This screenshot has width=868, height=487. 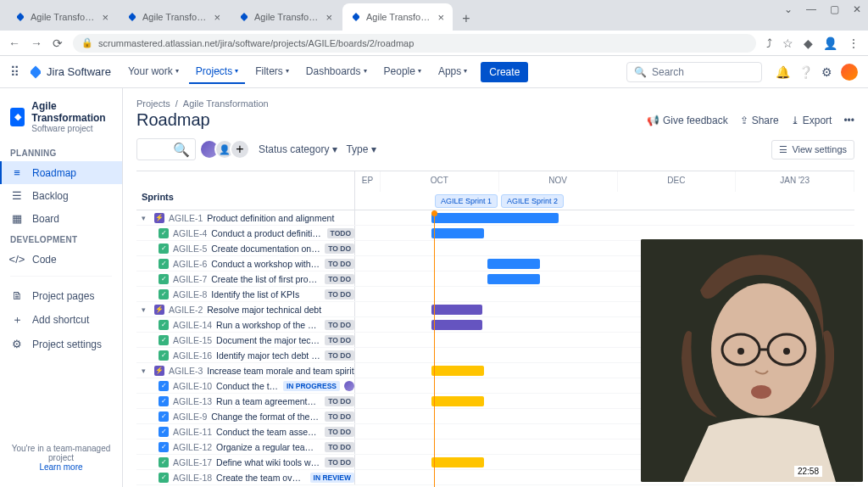 What do you see at coordinates (61, 260) in the screenshot?
I see `sidebar-item-code: </> Code` at bounding box center [61, 260].